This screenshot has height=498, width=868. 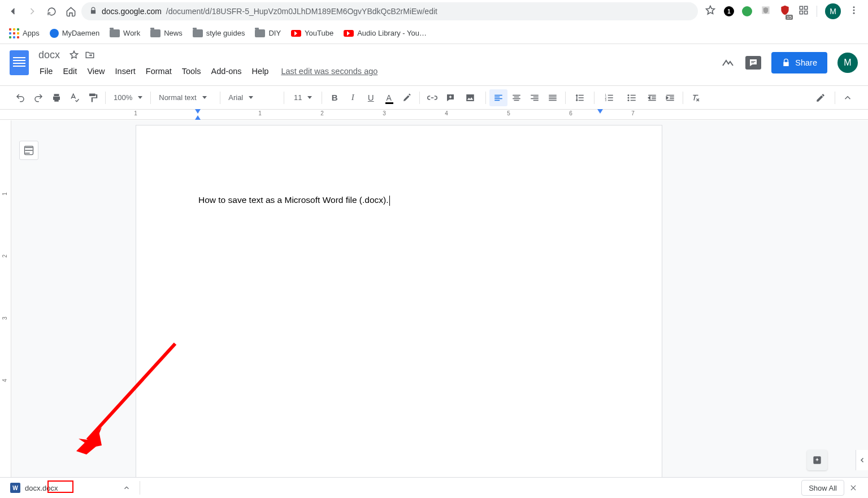 I want to click on menu-edit: Edit, so click(x=70, y=71).